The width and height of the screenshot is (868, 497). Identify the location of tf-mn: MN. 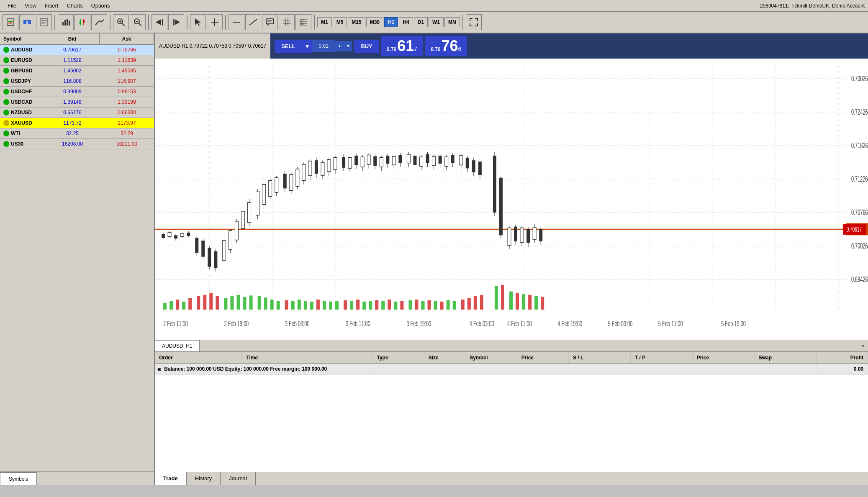
(452, 22).